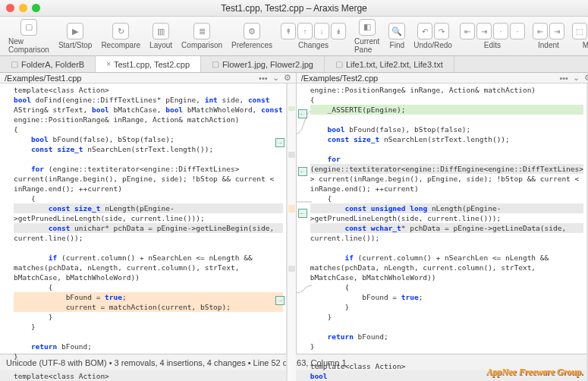 The height and width of the screenshot is (381, 588). What do you see at coordinates (447, 179) in the screenshot?
I see `code-line: > current(inRange.begin(), pEngine, side…` at bounding box center [447, 179].